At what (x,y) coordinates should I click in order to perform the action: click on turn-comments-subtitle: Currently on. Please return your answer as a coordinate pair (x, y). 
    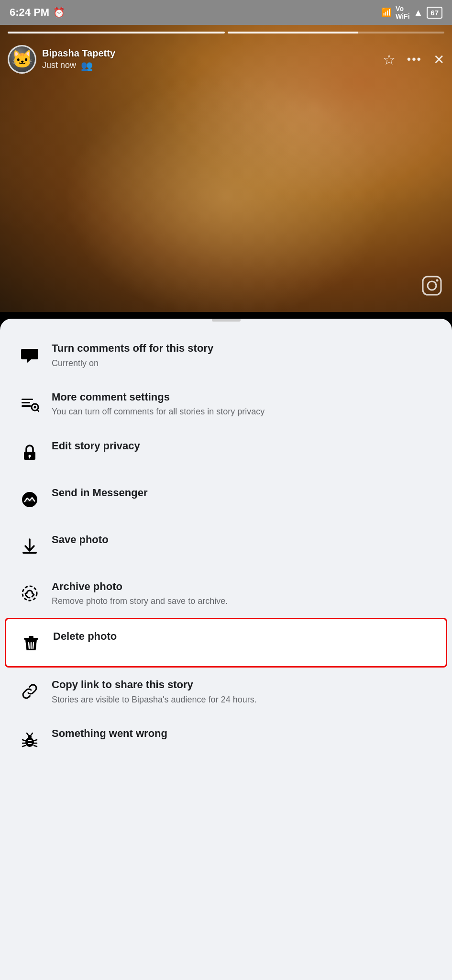
    Looking at the image, I should click on (243, 364).